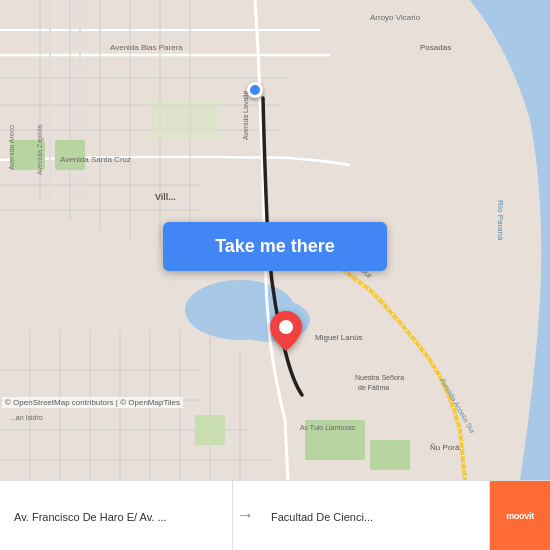  I want to click on bottom-bar: Av. Francisco De Haro E/ Av. ... → Facul…, so click(275, 515).